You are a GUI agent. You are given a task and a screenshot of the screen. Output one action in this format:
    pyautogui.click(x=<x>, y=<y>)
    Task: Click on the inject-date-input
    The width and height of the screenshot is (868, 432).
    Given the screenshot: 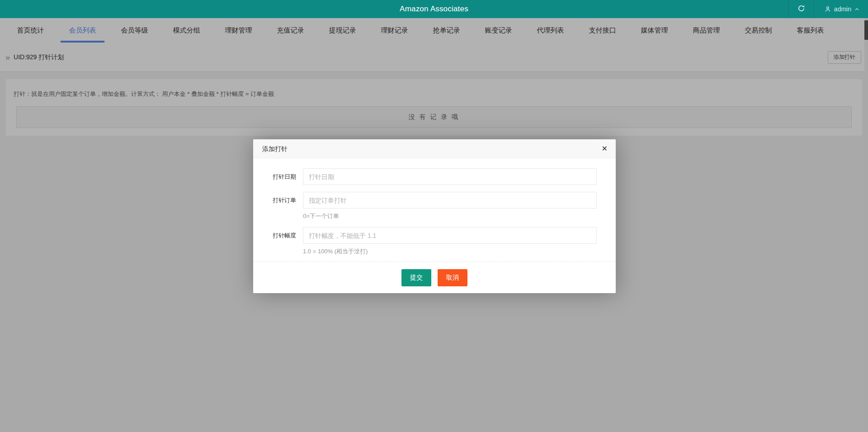 What is the action you would take?
    pyautogui.click(x=450, y=176)
    